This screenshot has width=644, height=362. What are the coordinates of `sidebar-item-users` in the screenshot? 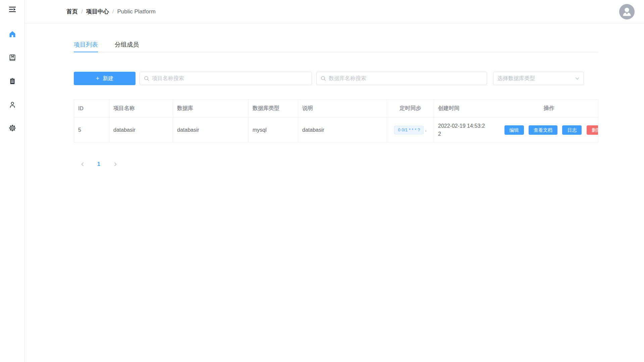 It's located at (12, 105).